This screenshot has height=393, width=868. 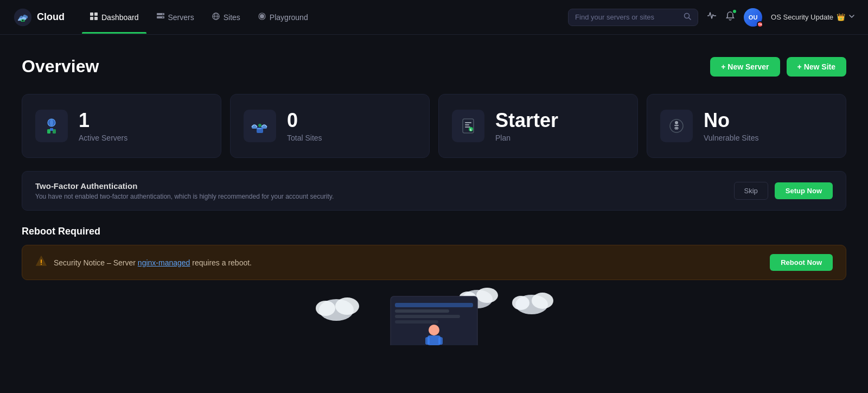 I want to click on two-factor-text: Two-Factor Authentication You have not e…, so click(x=184, y=191).